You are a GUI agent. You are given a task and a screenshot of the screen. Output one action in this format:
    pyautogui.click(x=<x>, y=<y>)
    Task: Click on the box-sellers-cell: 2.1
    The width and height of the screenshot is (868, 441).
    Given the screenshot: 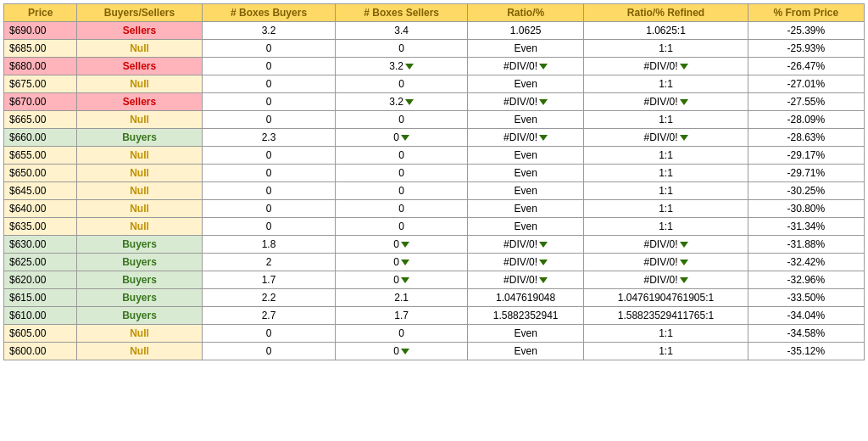 What is the action you would take?
    pyautogui.click(x=402, y=299)
    